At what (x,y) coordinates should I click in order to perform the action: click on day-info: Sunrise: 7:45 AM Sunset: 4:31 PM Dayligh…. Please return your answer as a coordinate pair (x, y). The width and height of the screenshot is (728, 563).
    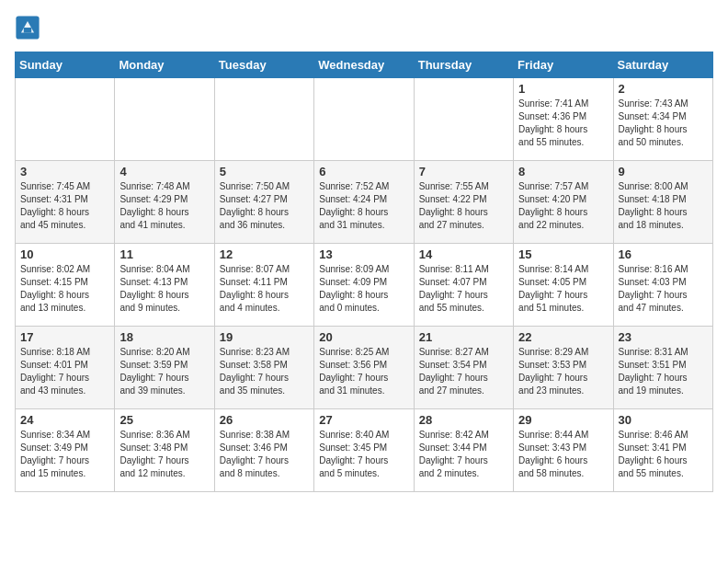
    Looking at the image, I should click on (64, 206).